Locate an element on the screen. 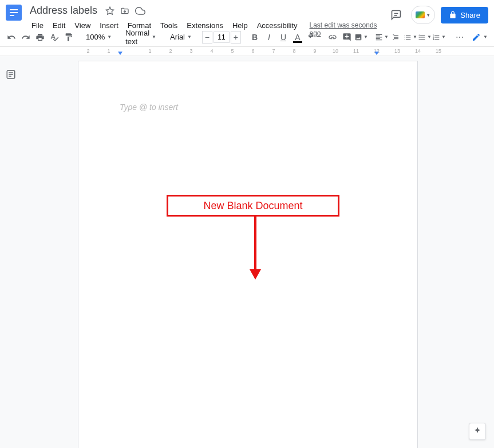  print-button is located at coordinates (40, 37).